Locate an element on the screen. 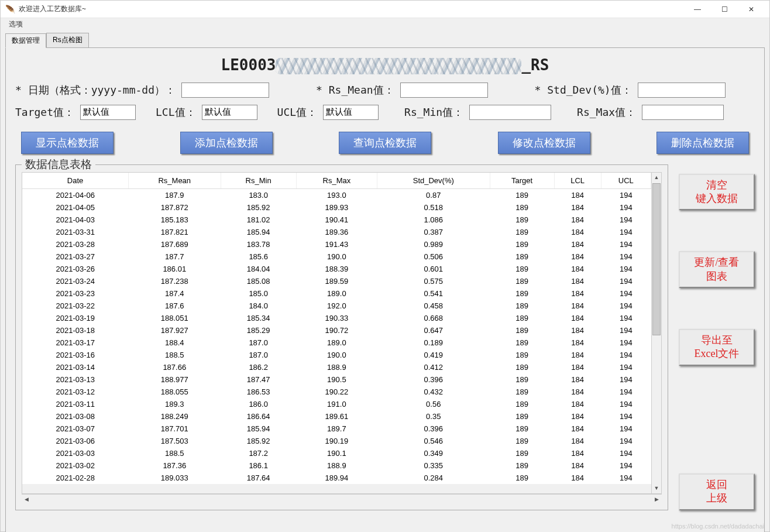 The image size is (770, 532). column-header: LCL is located at coordinates (578, 181).